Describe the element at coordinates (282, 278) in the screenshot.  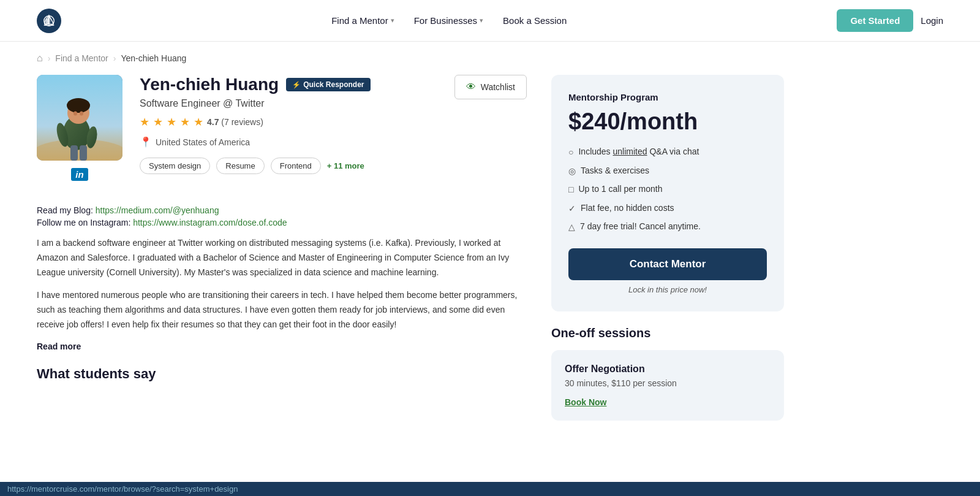
I see `bio-section: Read my Blog: https://medium.com/@yenhua…` at that location.